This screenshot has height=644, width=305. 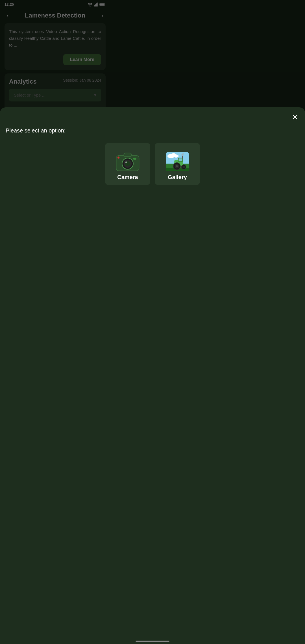 What do you see at coordinates (55, 116) in the screenshot?
I see `modal-overlay: ✕ Please select an option:` at bounding box center [55, 116].